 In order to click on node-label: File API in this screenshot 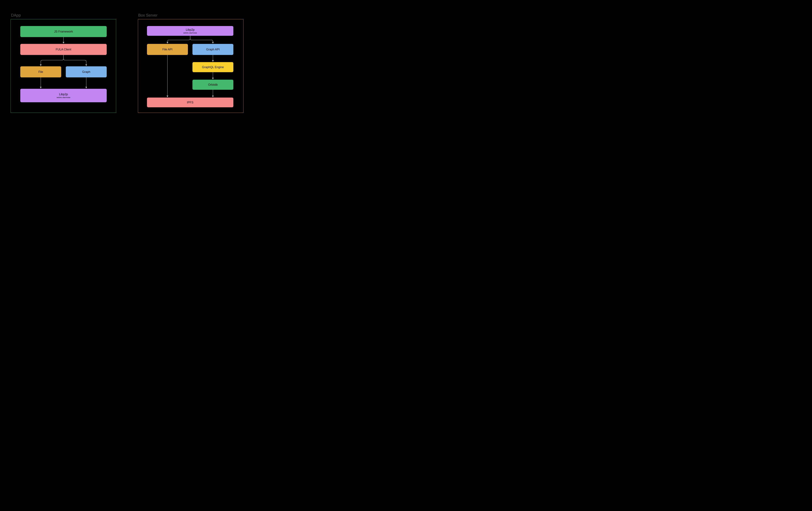, I will do `click(167, 50)`.